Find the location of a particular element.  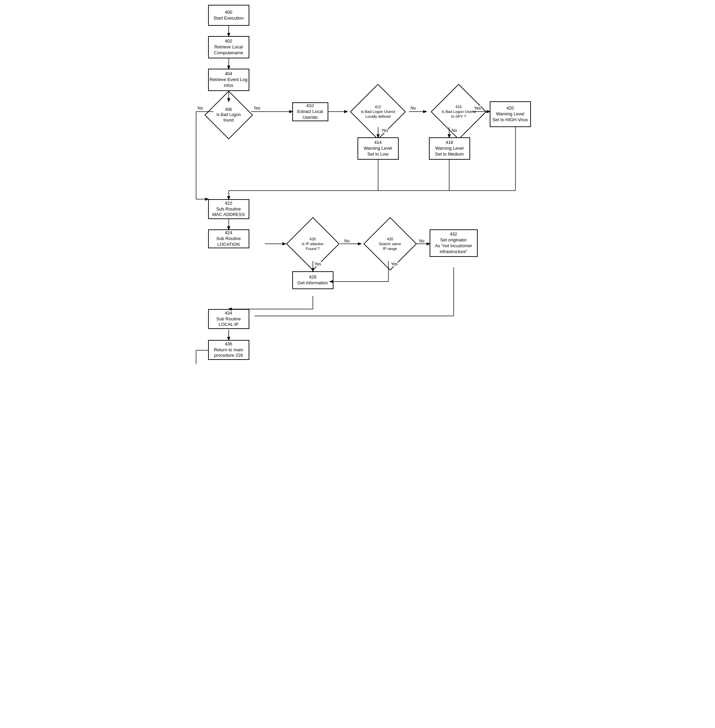

node-414: 414 Warning Level Set to Low is located at coordinates (378, 149).